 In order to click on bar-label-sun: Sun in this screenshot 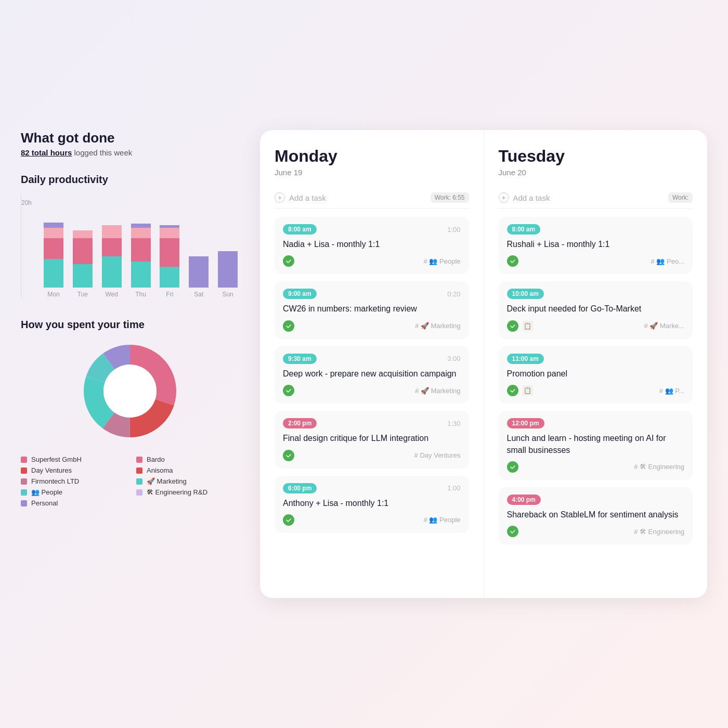, I will do `click(228, 294)`.